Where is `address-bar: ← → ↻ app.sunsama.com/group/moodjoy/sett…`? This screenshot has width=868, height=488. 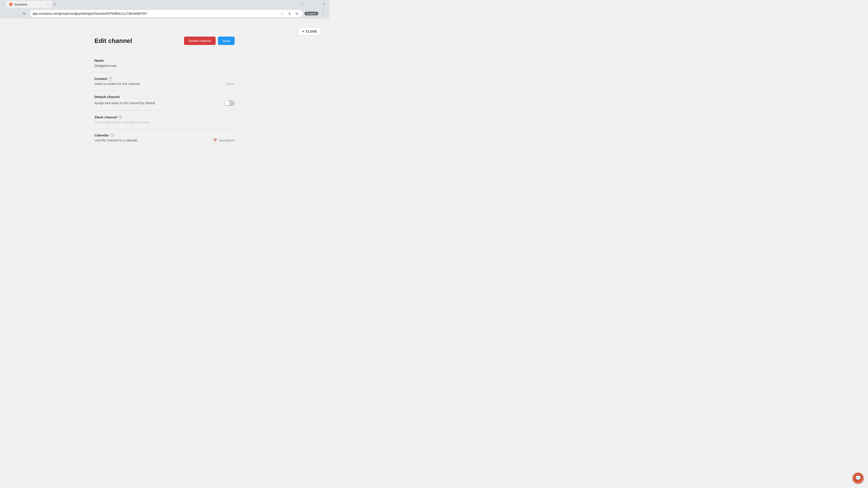 address-bar: ← → ↻ app.sunsama.com/group/moodjoy/sett… is located at coordinates (164, 13).